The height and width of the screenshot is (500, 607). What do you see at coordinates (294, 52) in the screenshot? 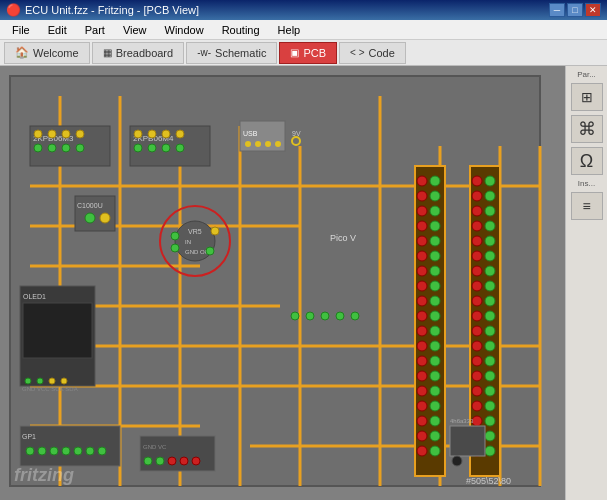
I see `pcb-icon: ▣` at bounding box center [294, 52].